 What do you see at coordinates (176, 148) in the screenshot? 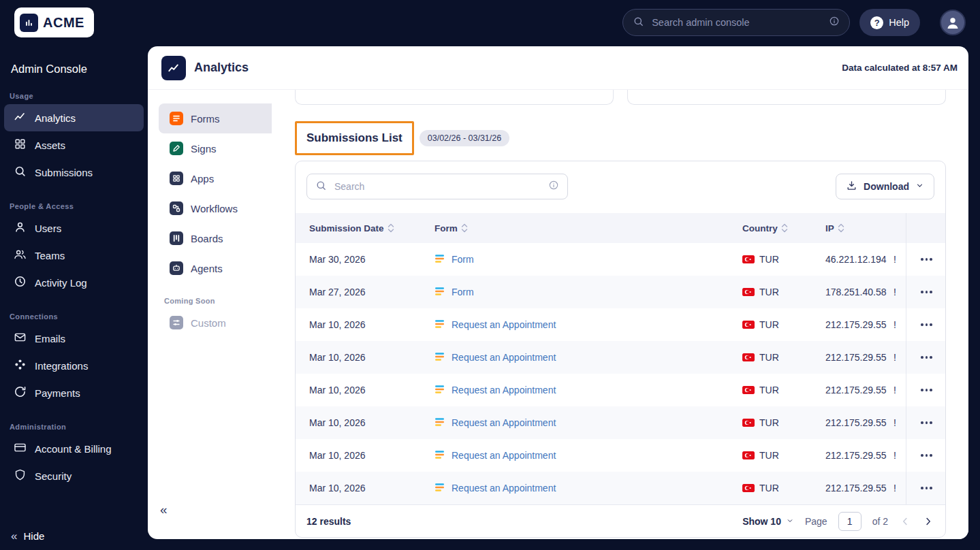
I see `sign-icon` at bounding box center [176, 148].